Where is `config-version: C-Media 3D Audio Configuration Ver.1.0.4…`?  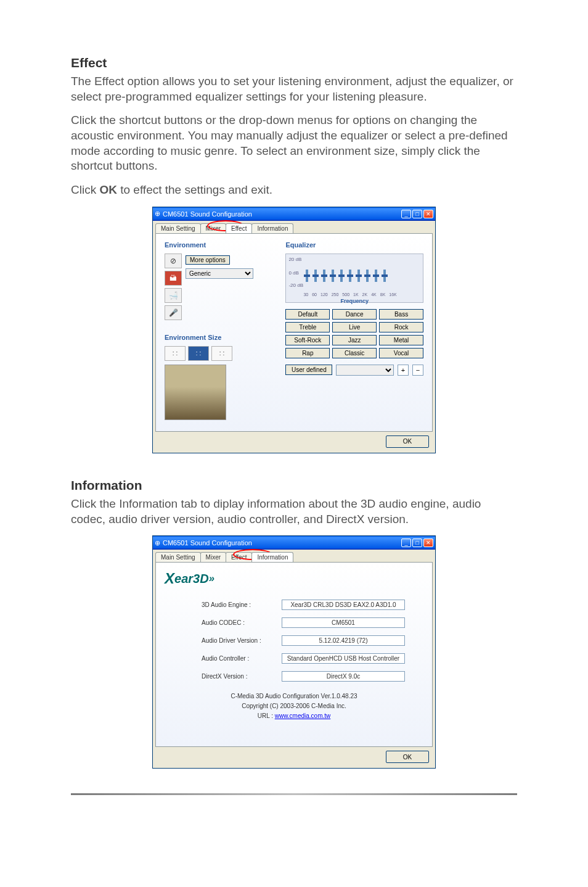
config-version: C-Media 3D Audio Configuration Ver.1.0.4… is located at coordinates (294, 696).